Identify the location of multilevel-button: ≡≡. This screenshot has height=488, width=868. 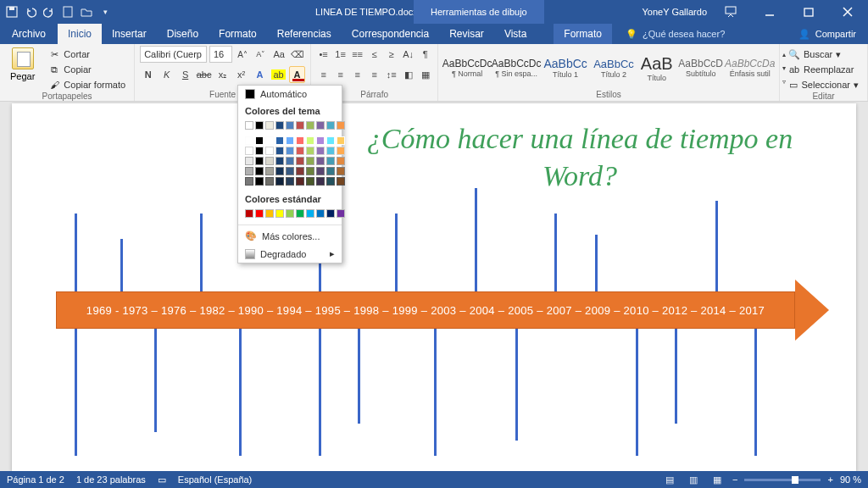
(358, 54).